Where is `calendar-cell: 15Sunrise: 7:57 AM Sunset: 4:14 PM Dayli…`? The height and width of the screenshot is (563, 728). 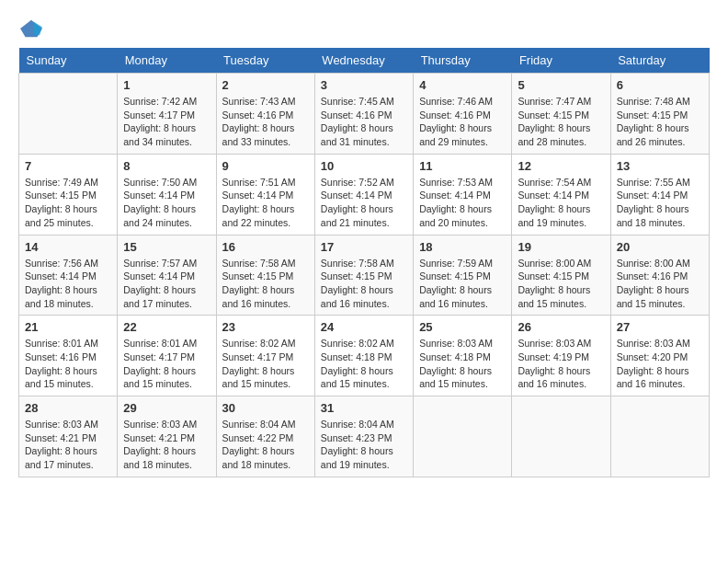
calendar-cell: 15Sunrise: 7:57 AM Sunset: 4:14 PM Dayli… is located at coordinates (167, 275).